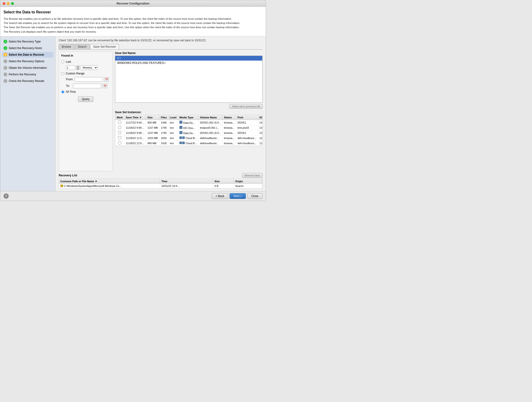 This screenshot has width=532, height=402. Describe the element at coordinates (255, 196) in the screenshot. I see `close-button: Close` at that location.